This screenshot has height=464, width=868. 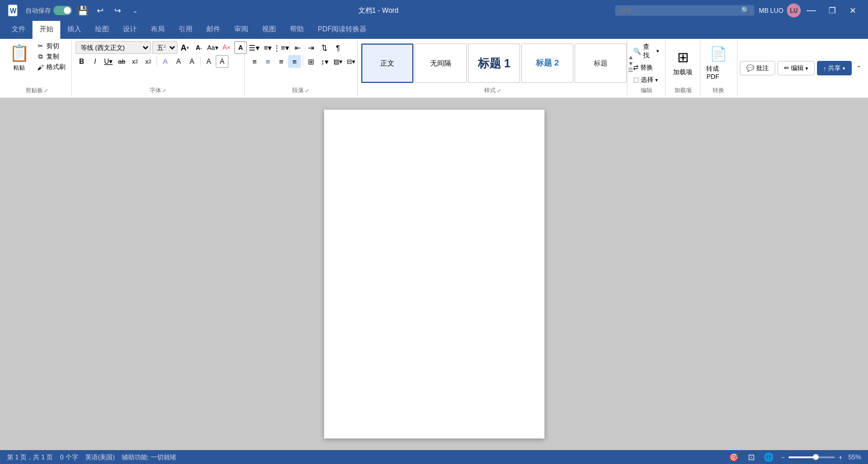 I want to click on zoom-track, so click(x=812, y=457).